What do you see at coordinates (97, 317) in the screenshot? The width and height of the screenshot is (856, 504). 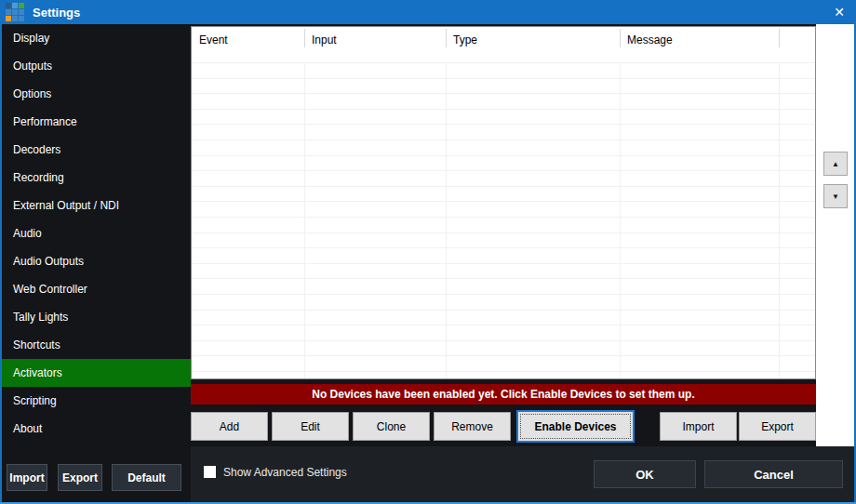 I see `sidebar-item-tally-lights: Tally Lights` at bounding box center [97, 317].